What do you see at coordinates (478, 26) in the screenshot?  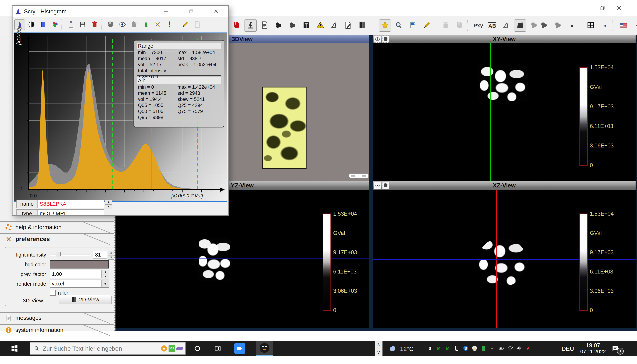 I see `pxy-coords-icon: Pxy` at bounding box center [478, 26].